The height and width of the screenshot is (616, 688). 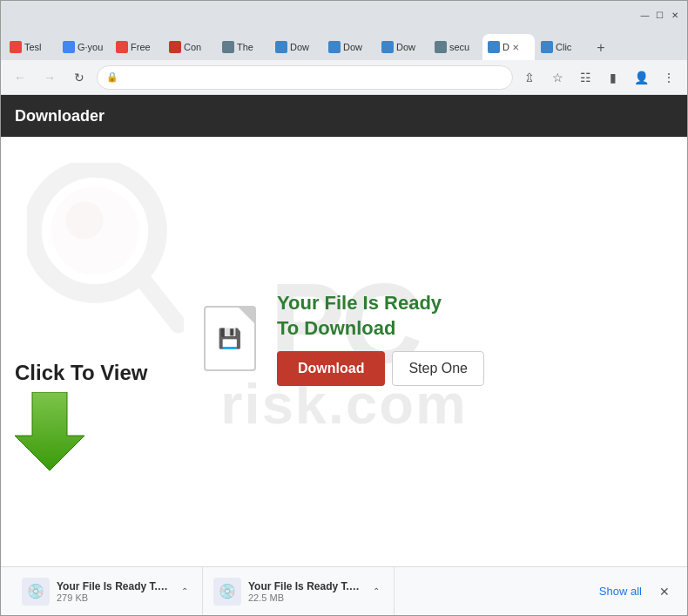 What do you see at coordinates (660, 16) in the screenshot?
I see `restore-button: ☐` at bounding box center [660, 16].